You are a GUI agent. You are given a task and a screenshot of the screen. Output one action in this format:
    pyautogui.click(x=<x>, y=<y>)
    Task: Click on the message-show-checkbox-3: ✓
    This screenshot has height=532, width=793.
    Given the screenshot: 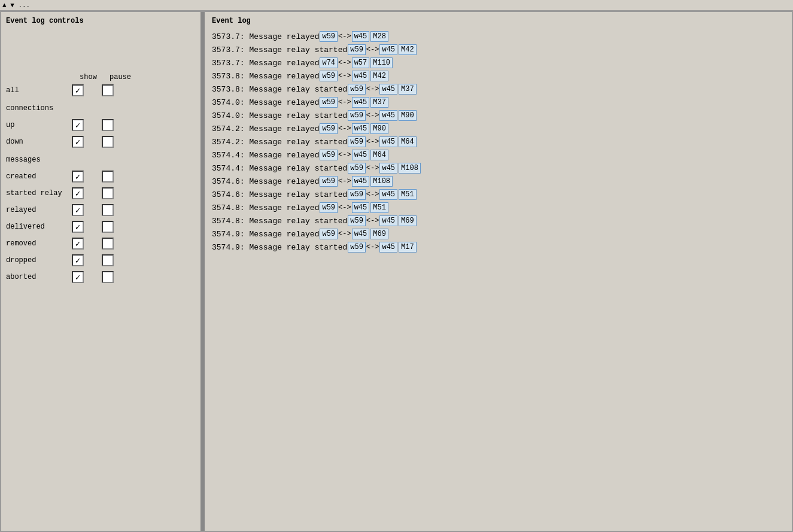 What is the action you would take?
    pyautogui.click(x=78, y=227)
    